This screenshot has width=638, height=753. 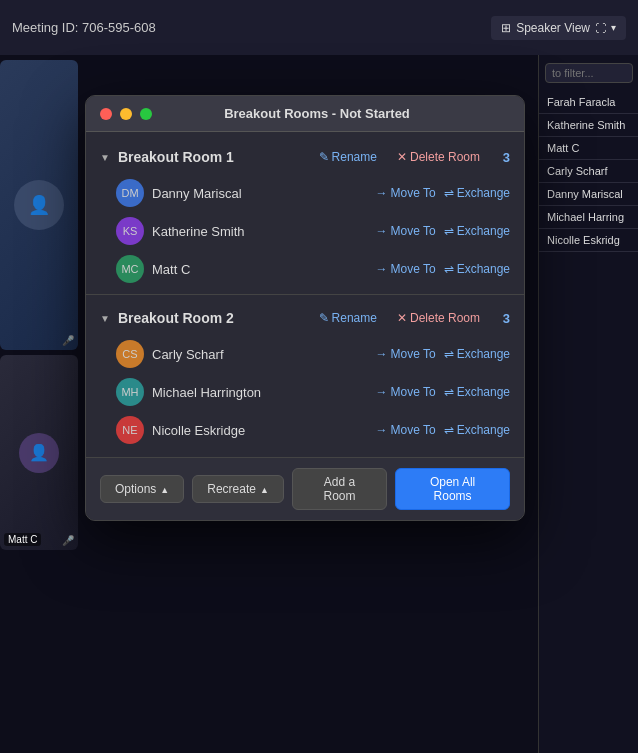 What do you see at coordinates (68, 340) in the screenshot?
I see `mic-off-icon-1: 🎤` at bounding box center [68, 340].